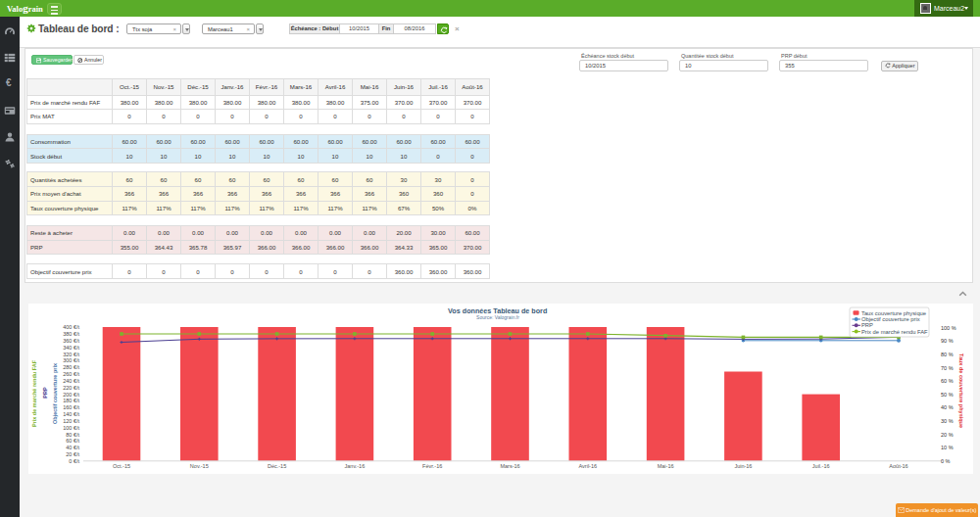 The image size is (980, 517). Describe the element at coordinates (947, 341) in the screenshot. I see `svg-text: 90 %` at that location.